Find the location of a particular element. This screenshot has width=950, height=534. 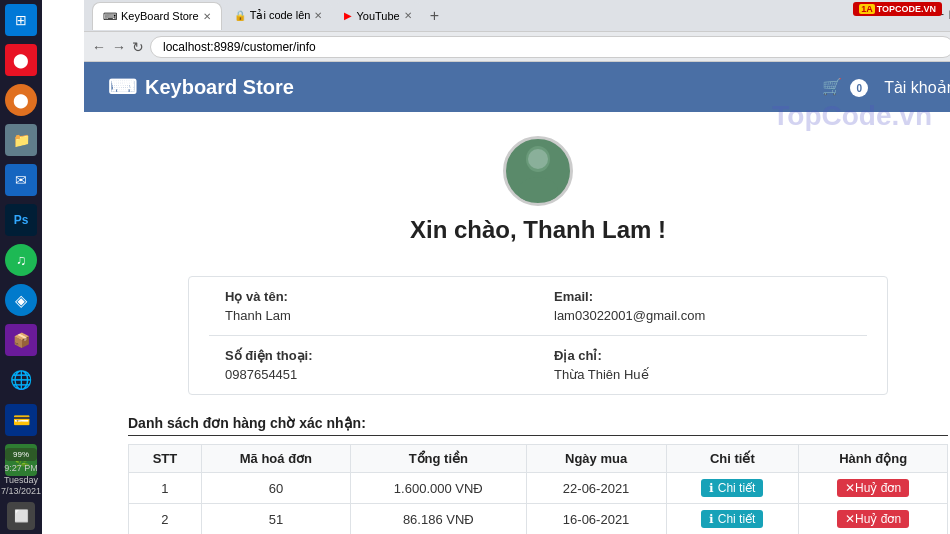

paypal-icon: 💳 is located at coordinates (21, 420).